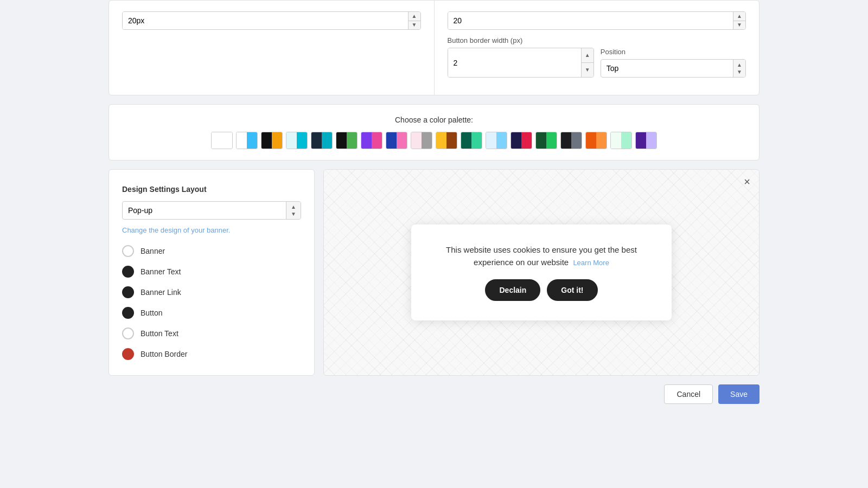 This screenshot has width=868, height=488. Describe the element at coordinates (597, 57) in the screenshot. I see `border-width-group: Button border width (px) ▲ ▼ Position` at that location.